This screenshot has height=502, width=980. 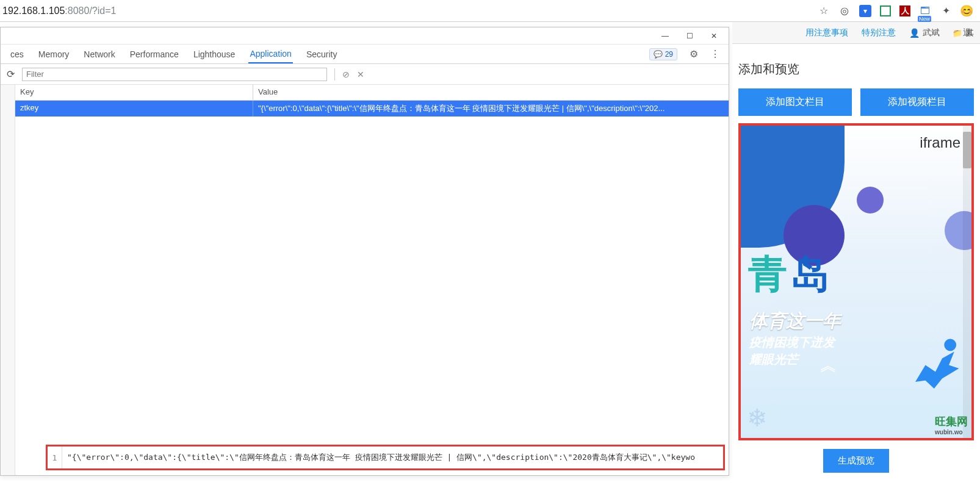 What do you see at coordinates (365, 74) in the screenshot?
I see `storage-toolbar: ⟳ ⊘ ✕` at bounding box center [365, 74].